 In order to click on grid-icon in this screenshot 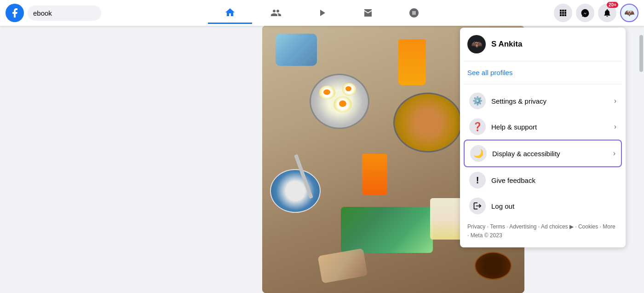, I will do `click(563, 13)`.